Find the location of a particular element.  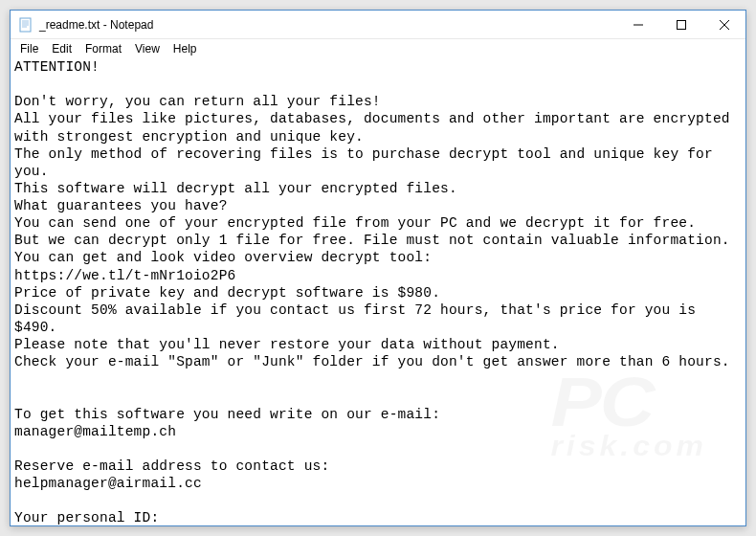

maximize-button is located at coordinates (681, 25).